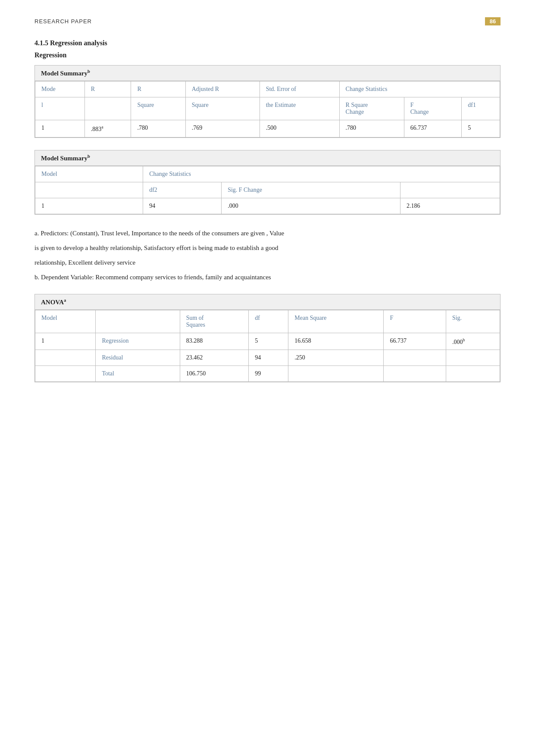 This screenshot has width=535, height=756. I want to click on anova-col-mean: Mean Square, so click(336, 322).